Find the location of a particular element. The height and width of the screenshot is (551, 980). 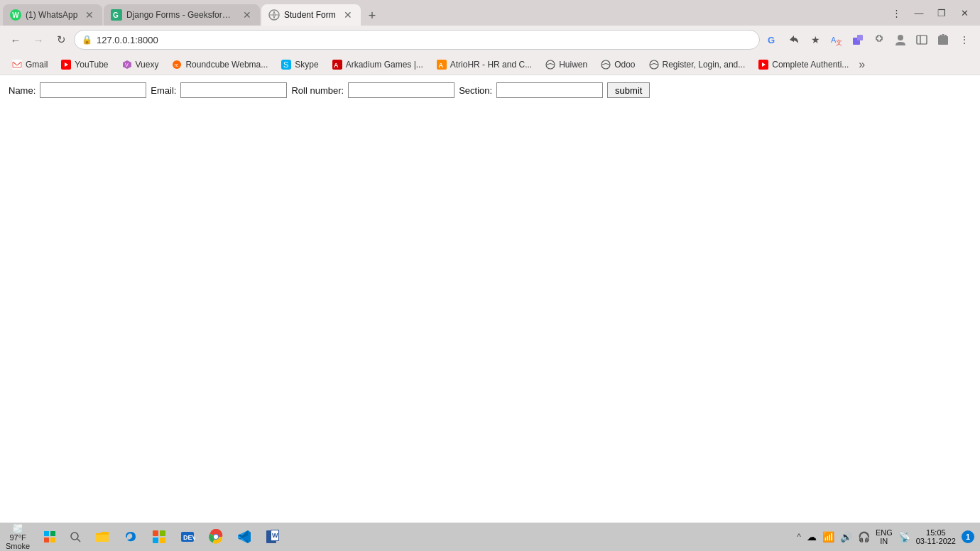

bookmark-complete-auth: Complete Authenti... is located at coordinates (803, 65).